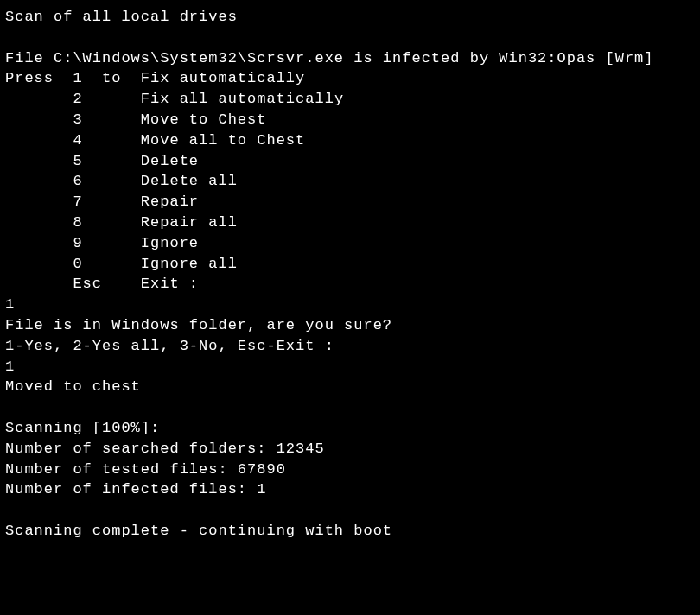 The image size is (700, 615). What do you see at coordinates (223, 78) in the screenshot?
I see `menu-label: Fix automatically` at bounding box center [223, 78].